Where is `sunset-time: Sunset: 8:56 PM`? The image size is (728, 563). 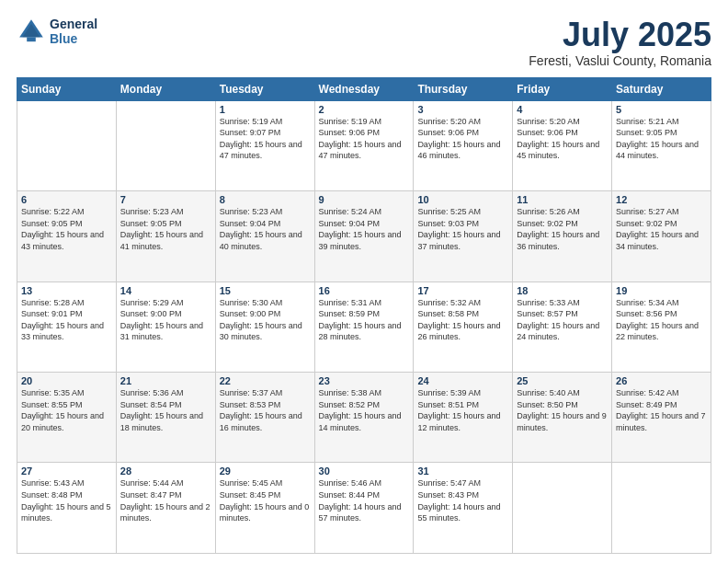 sunset-time: Sunset: 8:56 PM is located at coordinates (647, 314).